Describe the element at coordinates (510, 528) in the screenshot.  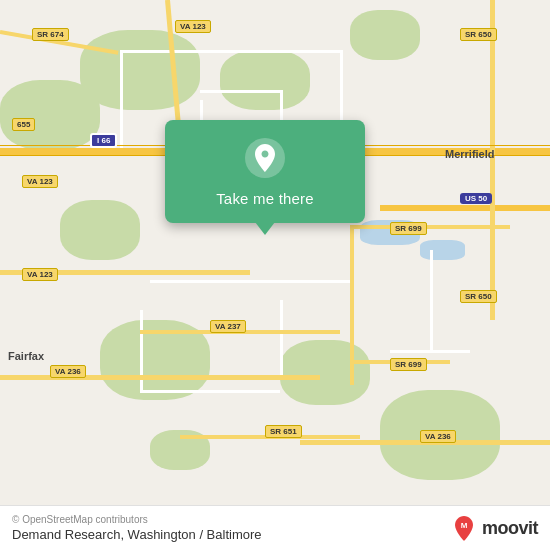
I see `moovit-text: moovit` at that location.